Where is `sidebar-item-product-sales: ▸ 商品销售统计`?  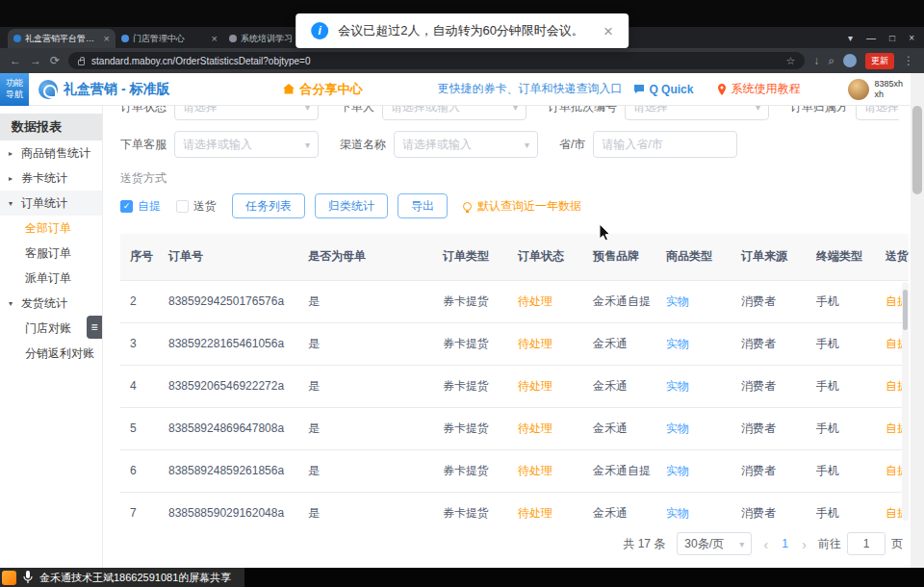 sidebar-item-product-sales: ▸ 商品销售统计 is located at coordinates (51, 153).